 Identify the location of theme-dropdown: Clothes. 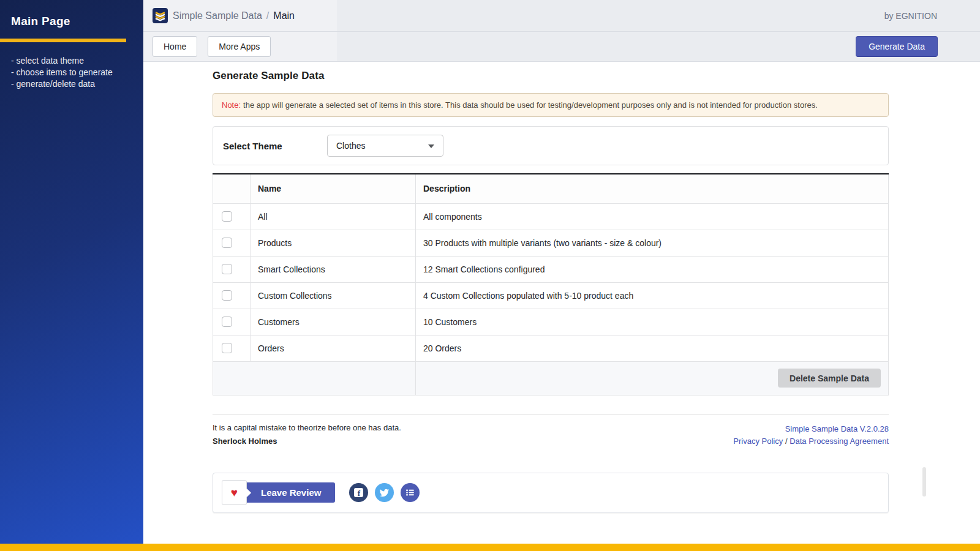
(385, 146).